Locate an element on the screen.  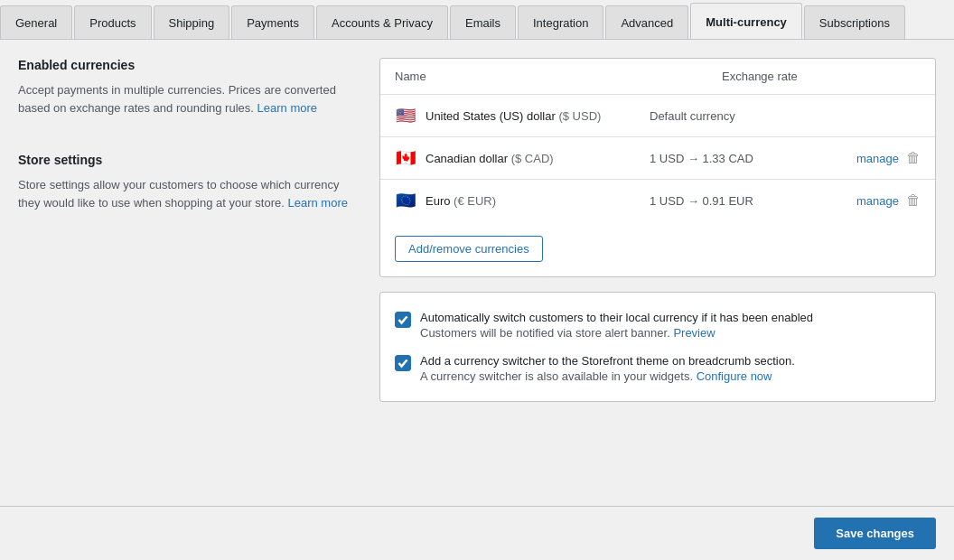
tab-general: General is located at coordinates (36, 22).